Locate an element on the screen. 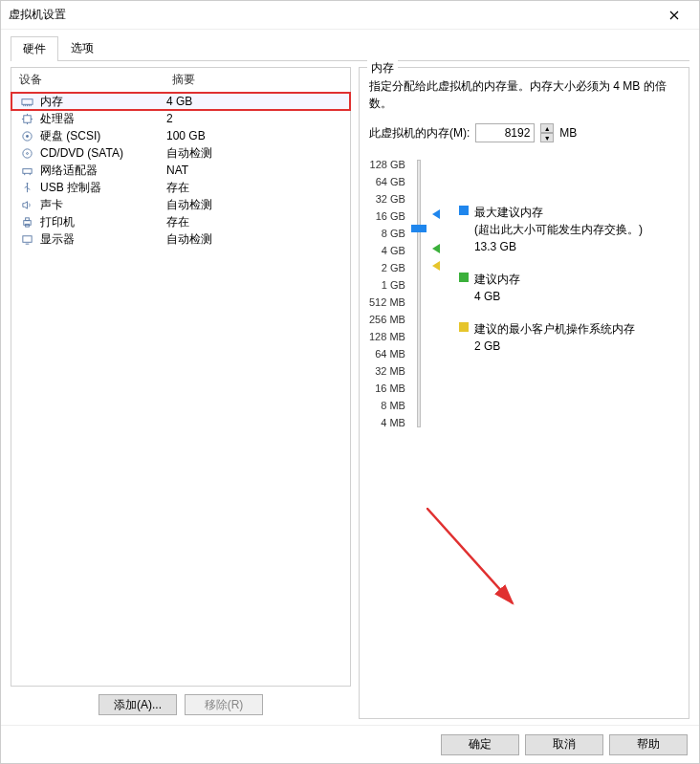 Image resolution: width=700 pixels, height=764 pixels. tab-options: 选项 is located at coordinates (82, 48).